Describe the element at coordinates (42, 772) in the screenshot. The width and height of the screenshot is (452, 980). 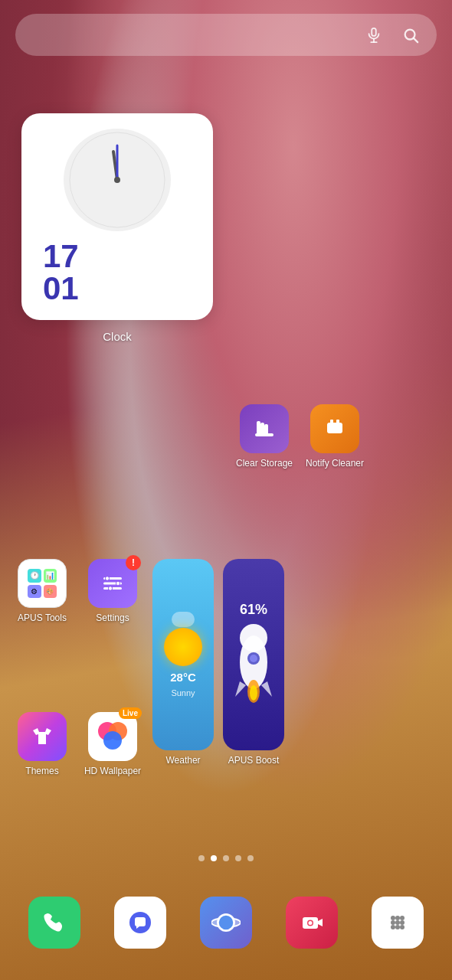
I see `themes-label: Themes` at that location.